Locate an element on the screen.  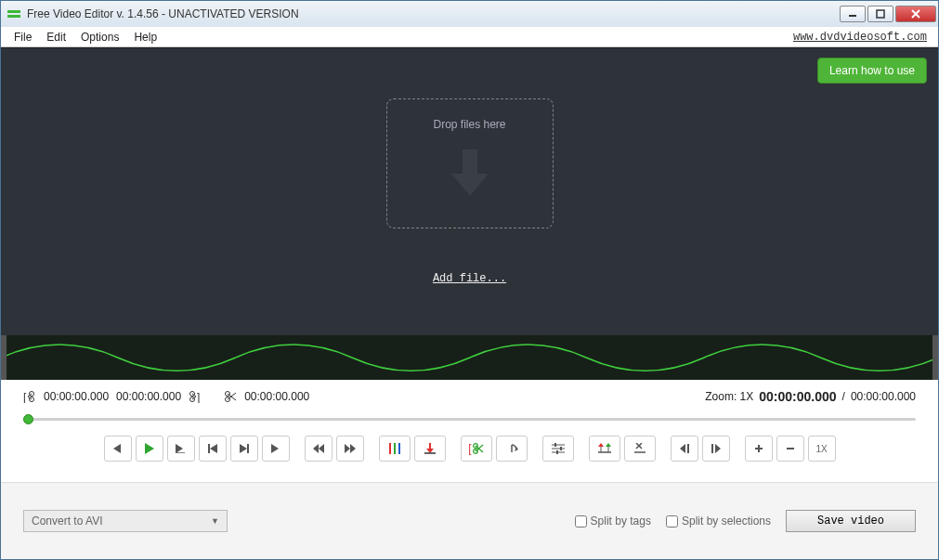
play-button is located at coordinates (150, 449).